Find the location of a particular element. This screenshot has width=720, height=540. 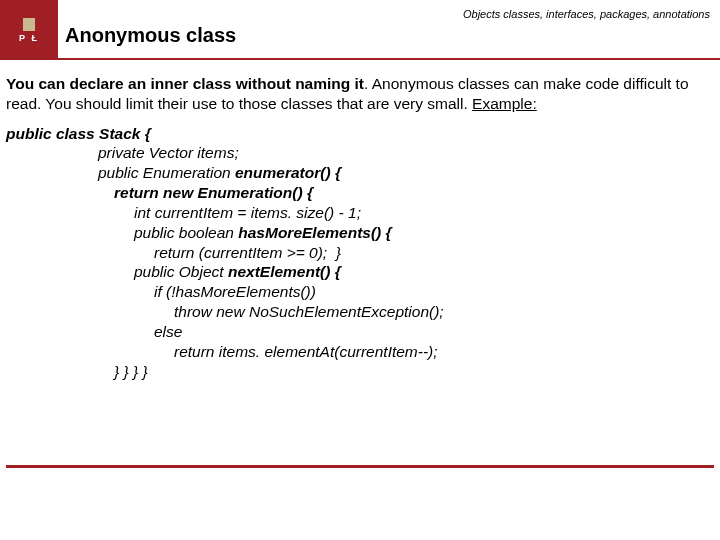

code-line: public Object nextElement() { is located at coordinates (358, 272).